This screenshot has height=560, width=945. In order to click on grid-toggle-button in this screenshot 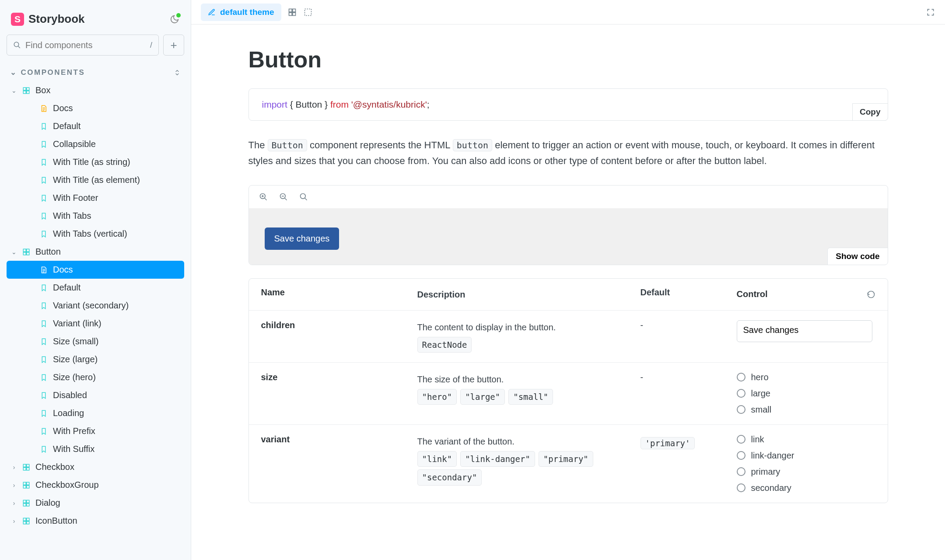, I will do `click(292, 12)`.